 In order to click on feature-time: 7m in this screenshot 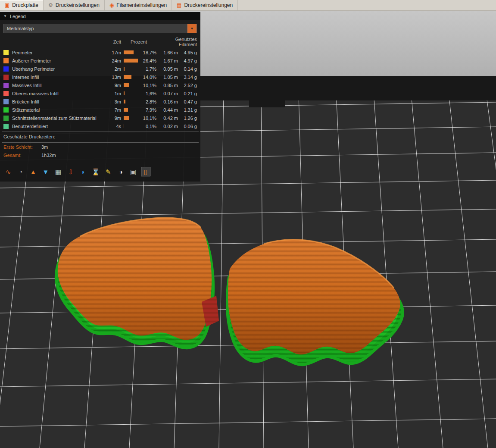, I will do `click(115, 110)`.